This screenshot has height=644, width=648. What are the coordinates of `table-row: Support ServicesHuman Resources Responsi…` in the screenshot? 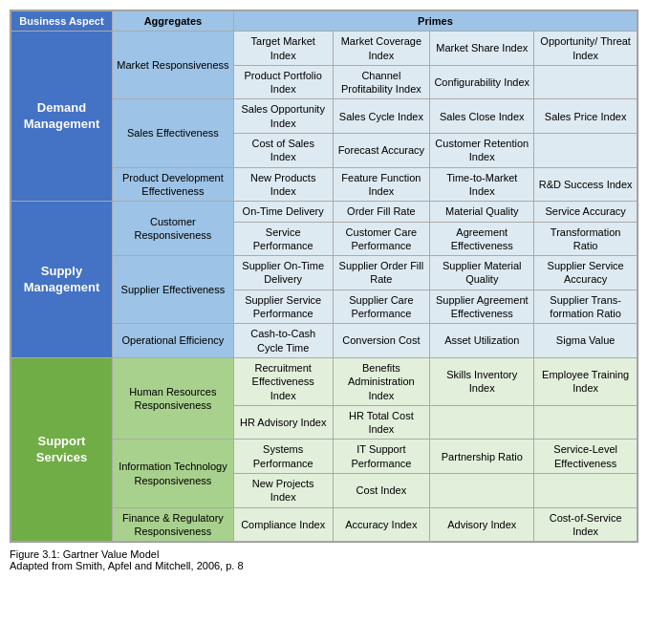 It's located at (325, 381).